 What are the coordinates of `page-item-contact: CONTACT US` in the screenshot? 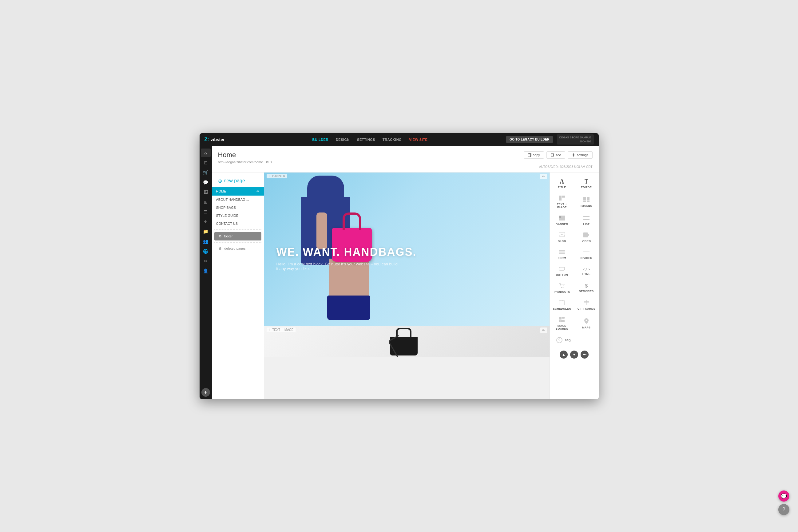 It's located at (238, 224).